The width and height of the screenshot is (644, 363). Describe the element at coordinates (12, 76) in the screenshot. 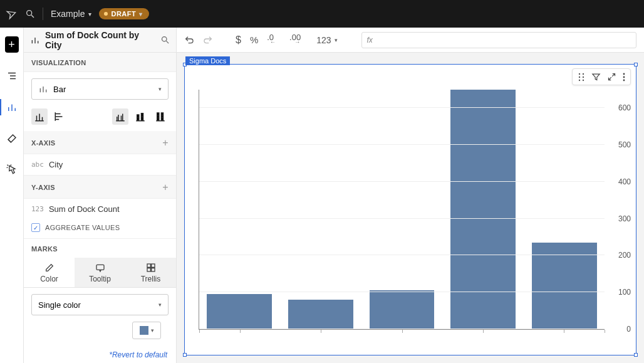

I see `rail-outline` at that location.